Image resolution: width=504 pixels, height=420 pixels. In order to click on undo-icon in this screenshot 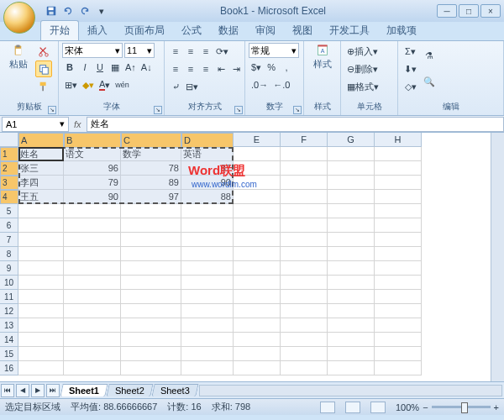, I will do `click(68, 11)`.